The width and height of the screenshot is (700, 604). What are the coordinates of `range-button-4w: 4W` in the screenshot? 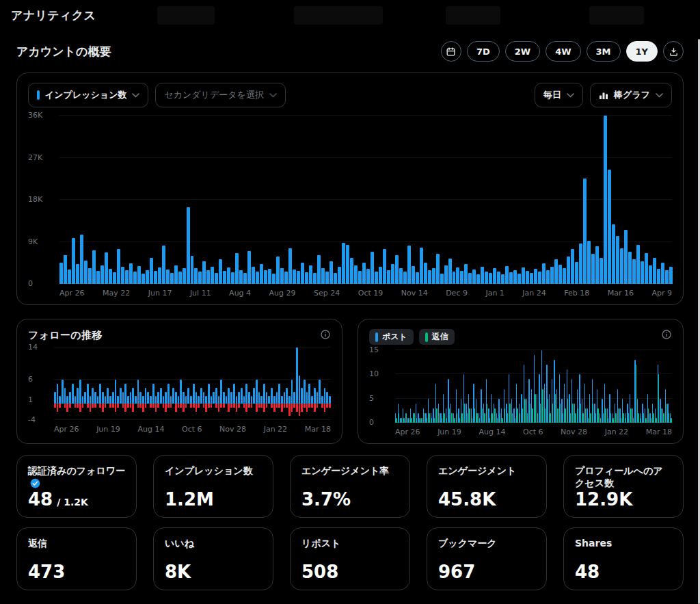 It's located at (563, 51).